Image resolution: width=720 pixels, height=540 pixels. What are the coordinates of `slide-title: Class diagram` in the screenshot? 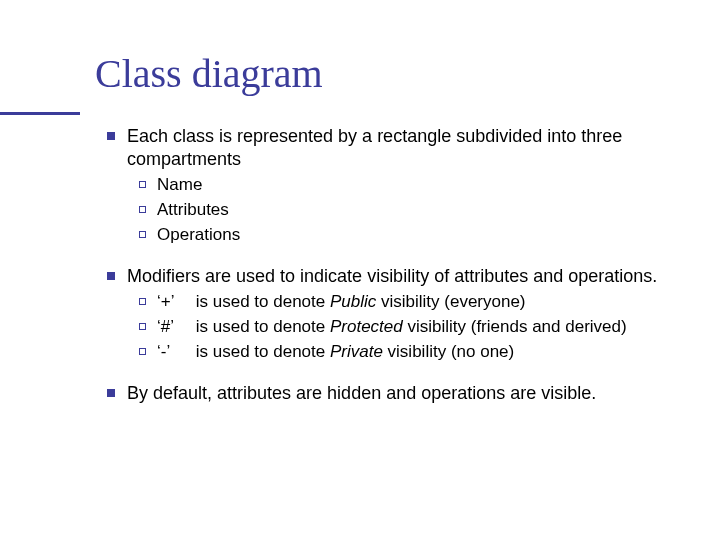 It's located at (378, 74).